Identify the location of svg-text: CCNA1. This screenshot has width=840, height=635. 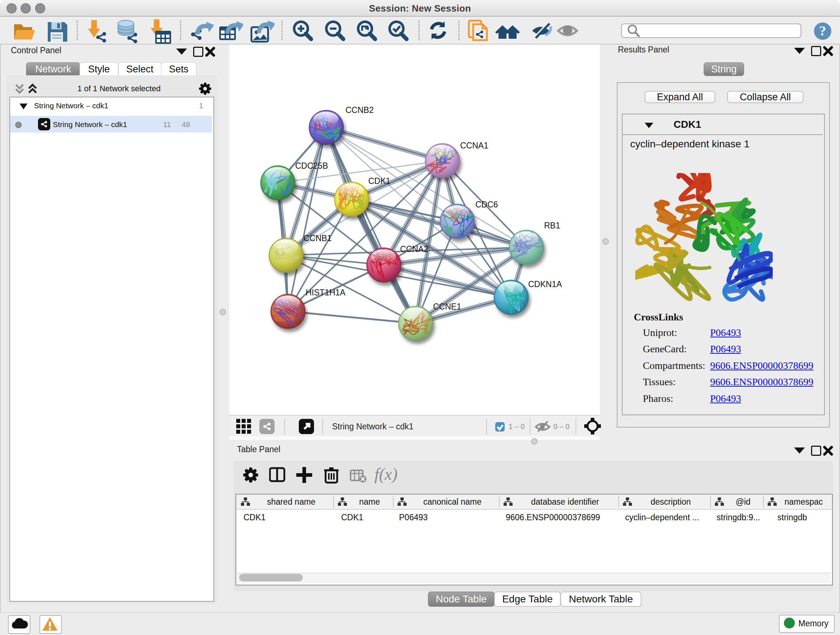
(474, 146).